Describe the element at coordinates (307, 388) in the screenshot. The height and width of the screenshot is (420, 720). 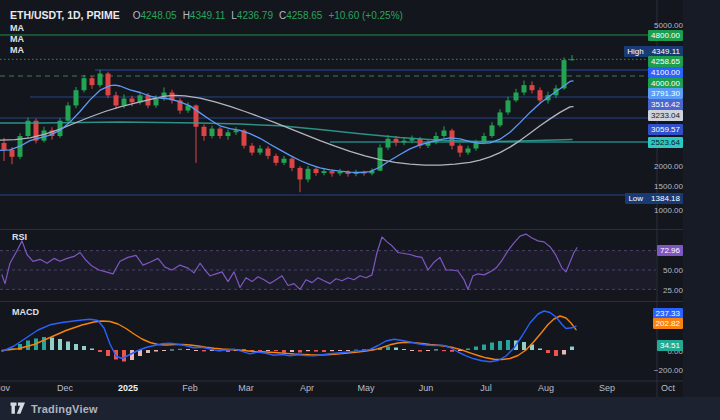
I see `time-axis-label-apr: Apr` at that location.